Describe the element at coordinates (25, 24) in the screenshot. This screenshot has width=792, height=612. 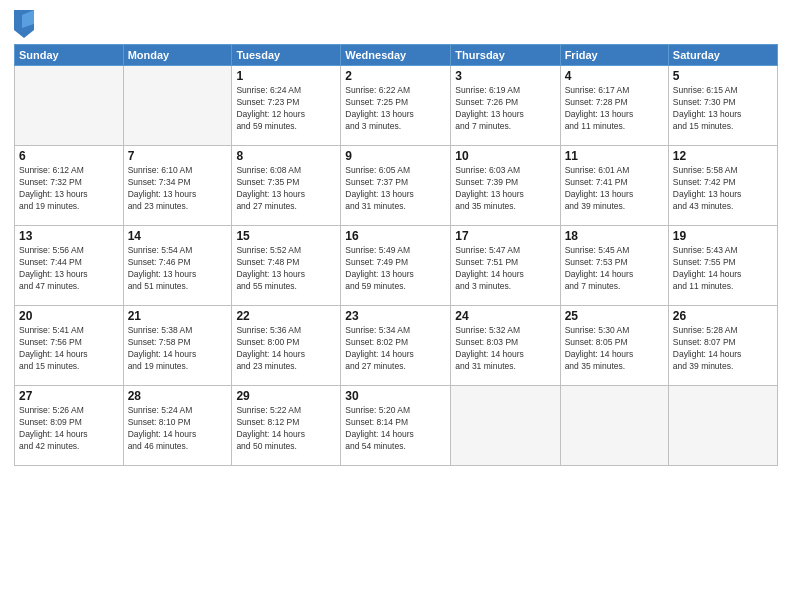
I see `logo` at that location.